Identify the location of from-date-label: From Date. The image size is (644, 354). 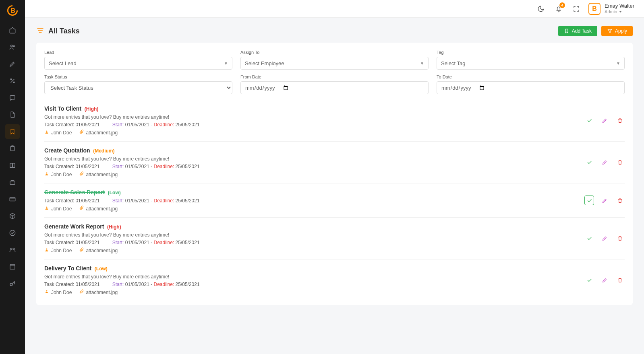
(334, 77).